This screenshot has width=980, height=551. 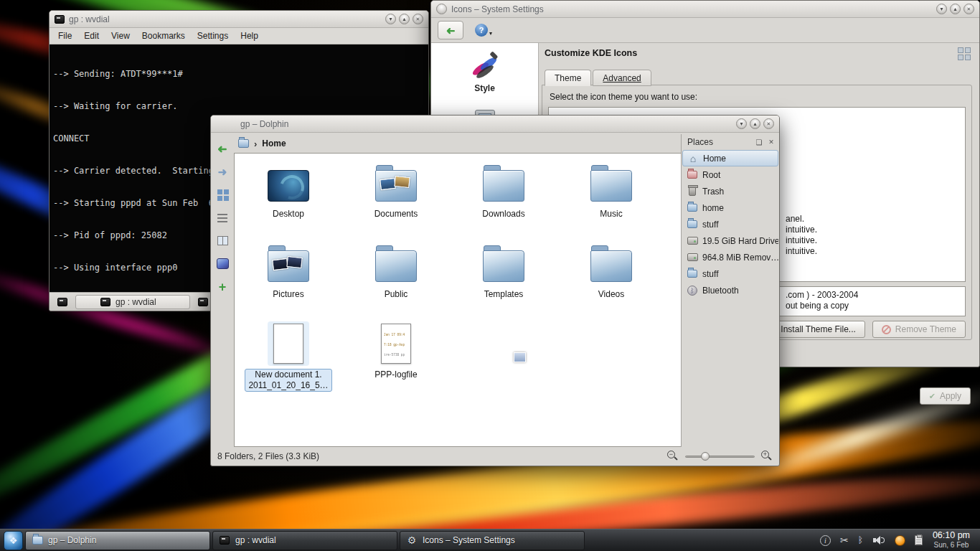 I want to click on places-item-root: Root, so click(x=730, y=175).